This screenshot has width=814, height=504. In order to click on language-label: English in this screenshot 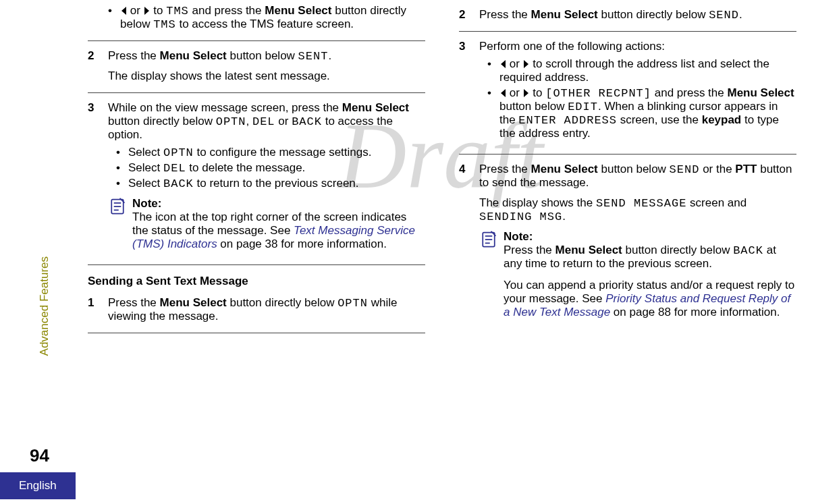, I will do `click(38, 486)`.